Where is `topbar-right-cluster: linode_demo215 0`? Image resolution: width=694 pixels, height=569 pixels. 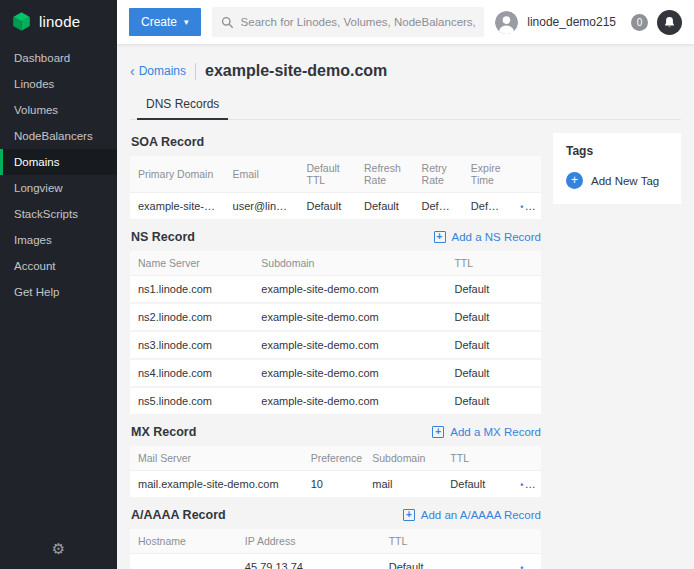
topbar-right-cluster: linode_demo215 0 is located at coordinates (588, 22).